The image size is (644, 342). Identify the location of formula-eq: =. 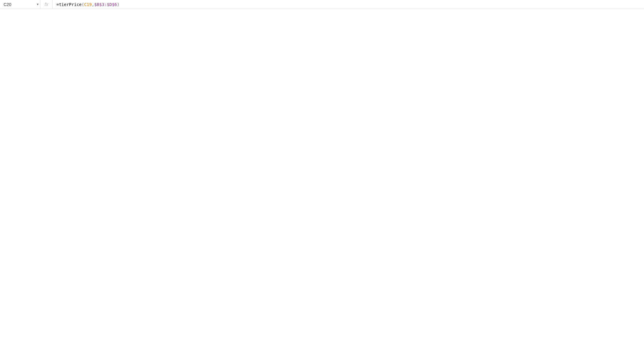
(57, 4).